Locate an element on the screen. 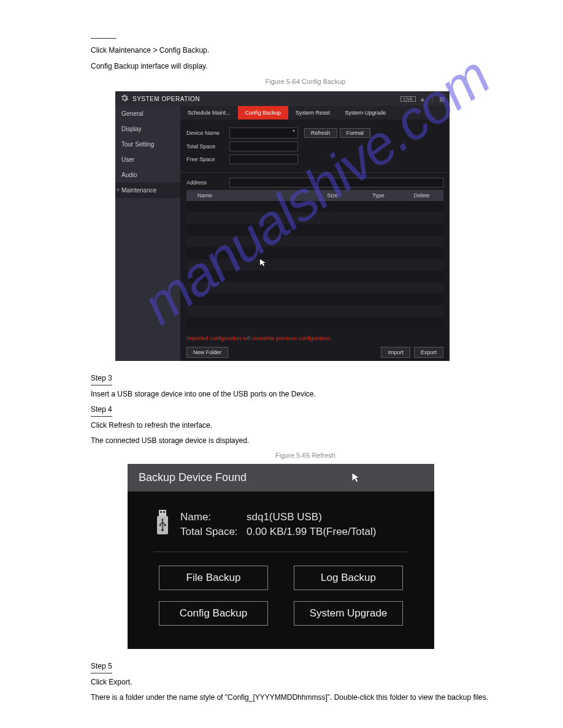 Image resolution: width=563 pixels, height=728 pixels. step3-text: Insert a USB storage device into one of … is located at coordinates (305, 394).